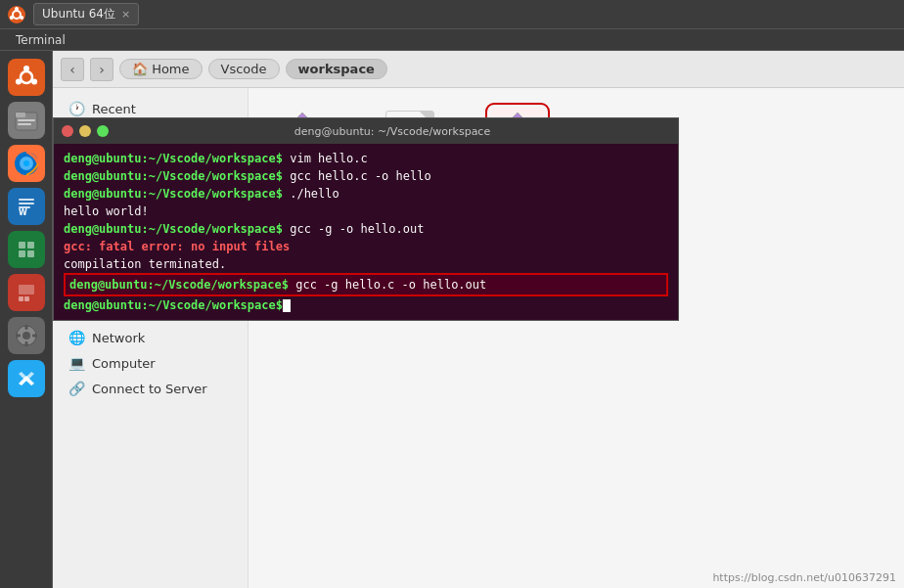 The width and height of the screenshot is (904, 588). Describe the element at coordinates (102, 69) in the screenshot. I see `forward-button: ›` at that location.